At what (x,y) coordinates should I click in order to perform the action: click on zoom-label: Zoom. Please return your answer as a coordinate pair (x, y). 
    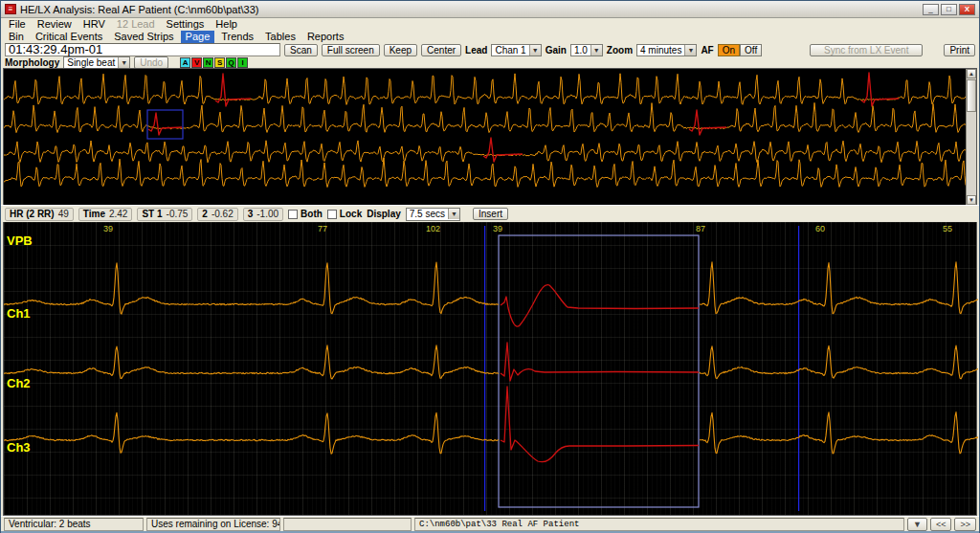
    Looking at the image, I should click on (620, 50).